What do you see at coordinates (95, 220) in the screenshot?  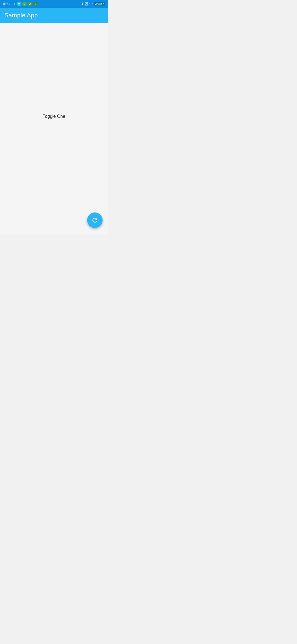 I see `refresh-fab` at bounding box center [95, 220].